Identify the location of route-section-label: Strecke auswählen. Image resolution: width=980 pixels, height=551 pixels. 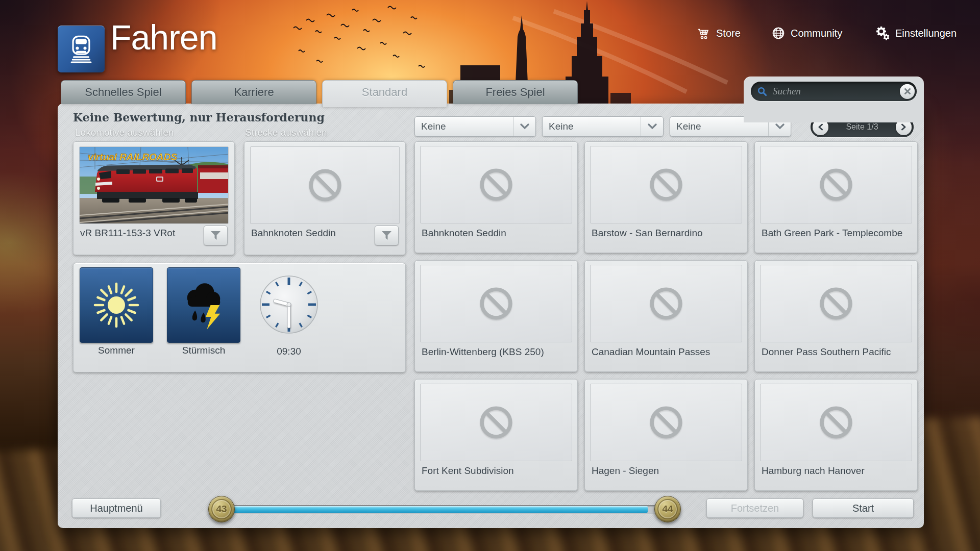
(286, 133).